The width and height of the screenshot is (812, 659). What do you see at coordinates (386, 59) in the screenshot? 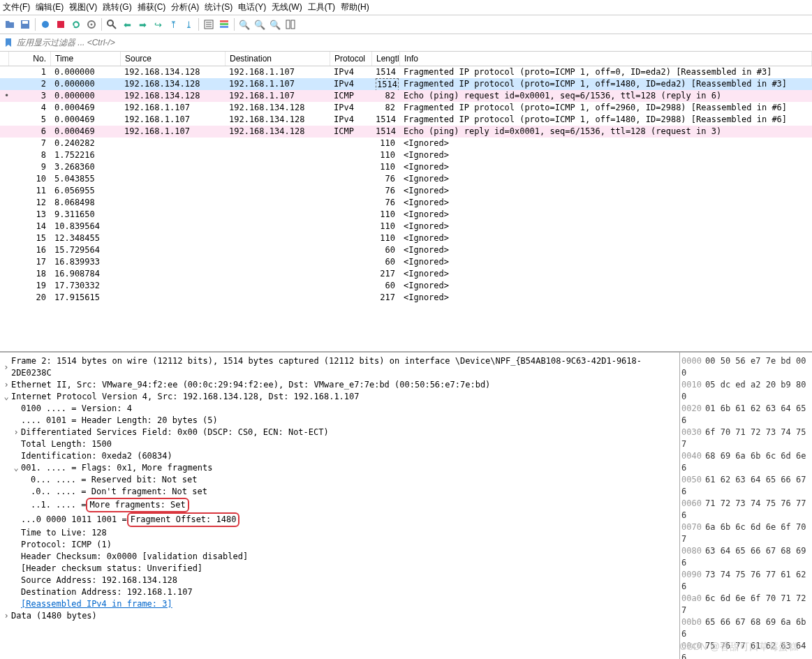
I see `col-length: Lengtl` at bounding box center [386, 59].